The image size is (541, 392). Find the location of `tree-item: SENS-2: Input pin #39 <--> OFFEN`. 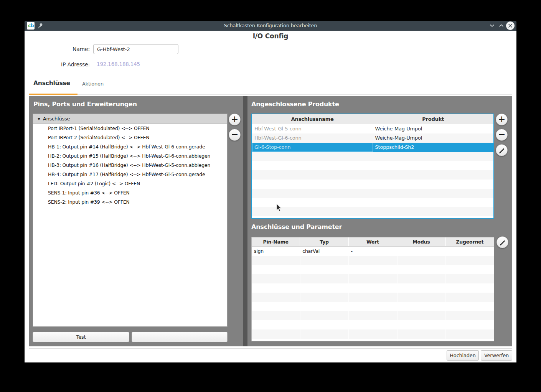

tree-item: SENS-2: Input pin #39 <--> OFFEN is located at coordinates (130, 202).